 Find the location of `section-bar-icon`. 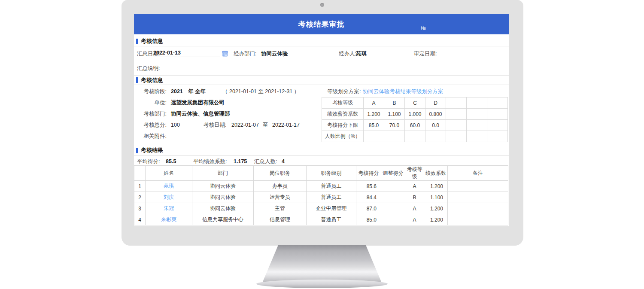

section-bar-icon is located at coordinates (137, 41).